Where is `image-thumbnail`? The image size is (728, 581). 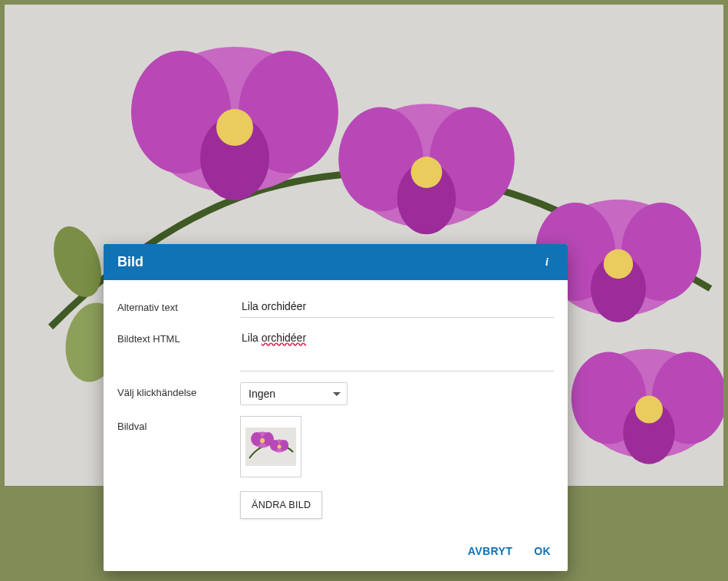
image-thumbnail is located at coordinates (271, 447).